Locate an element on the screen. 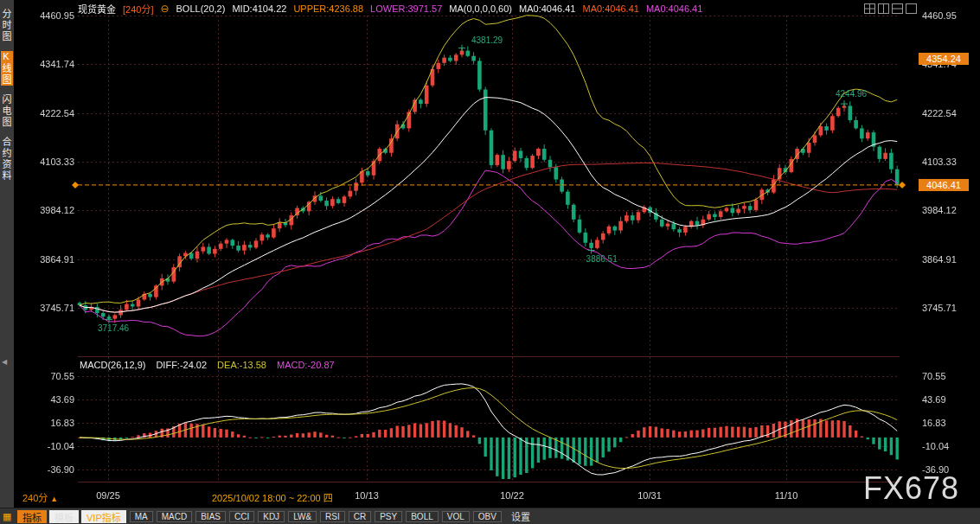  timeframe-selector-label: 240分 is located at coordinates (35, 498).